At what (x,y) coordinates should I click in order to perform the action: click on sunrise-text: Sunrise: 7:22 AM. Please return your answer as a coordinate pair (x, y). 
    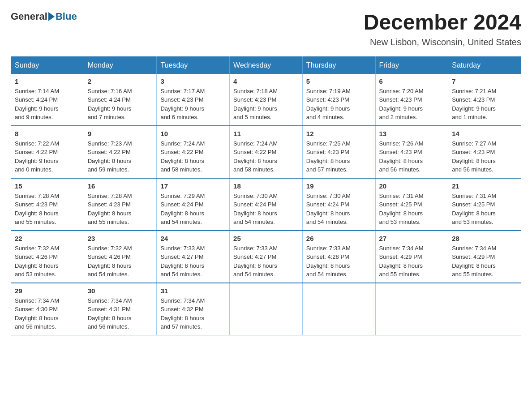
    Looking at the image, I should click on (37, 143).